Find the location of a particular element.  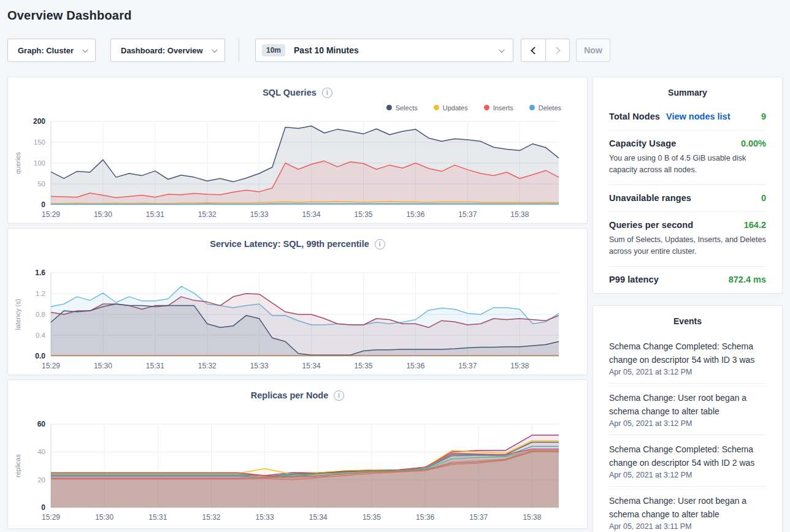

summary-label: Capacity Usage is located at coordinates (643, 143).